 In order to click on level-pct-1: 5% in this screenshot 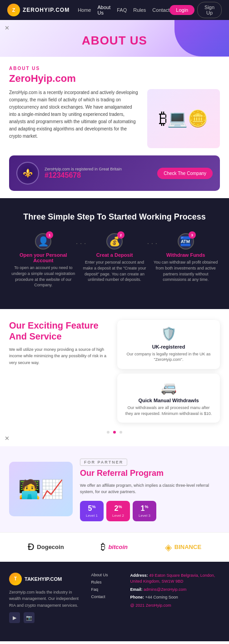, I will do `click(92, 509)`.